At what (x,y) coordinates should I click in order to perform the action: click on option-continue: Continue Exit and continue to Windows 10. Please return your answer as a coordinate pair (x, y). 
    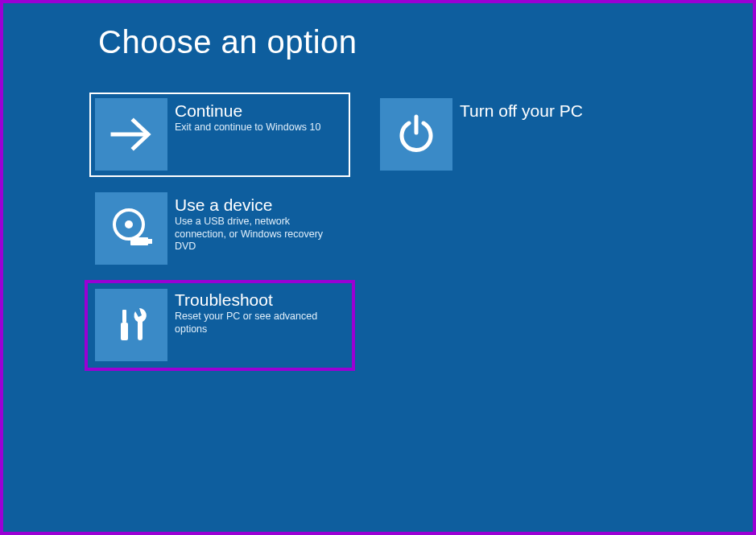
    Looking at the image, I should click on (220, 135).